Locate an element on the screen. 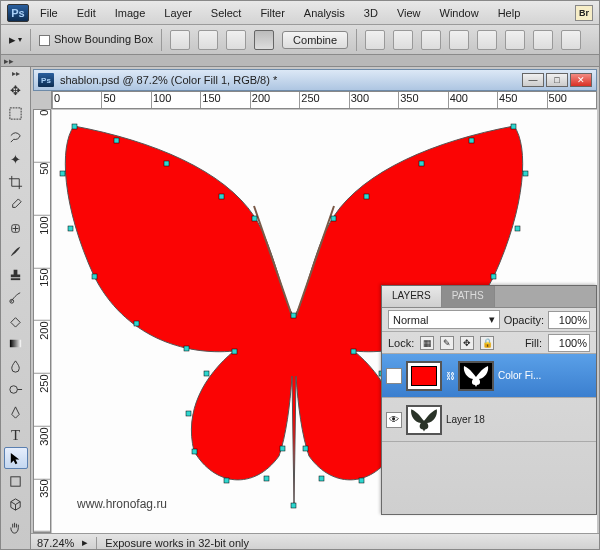 The width and height of the screenshot is (600, 550). path-select-tool-icon is located at coordinates (16, 458).